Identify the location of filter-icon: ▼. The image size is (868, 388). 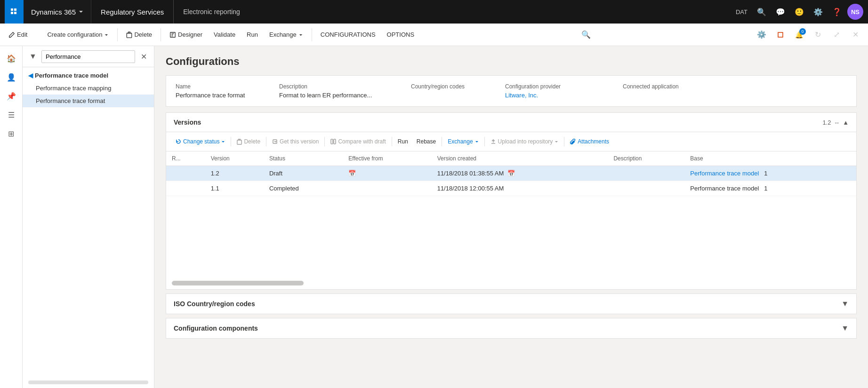
(33, 56).